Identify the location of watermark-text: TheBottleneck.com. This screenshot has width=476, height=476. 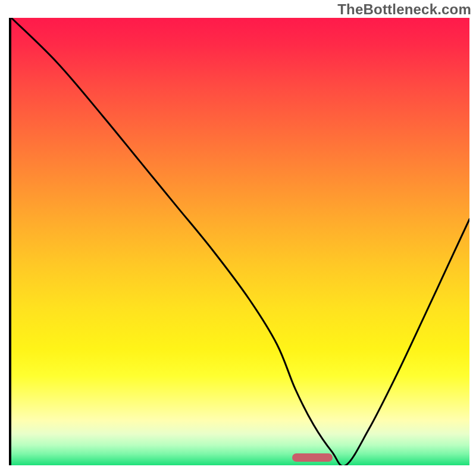
(405, 10).